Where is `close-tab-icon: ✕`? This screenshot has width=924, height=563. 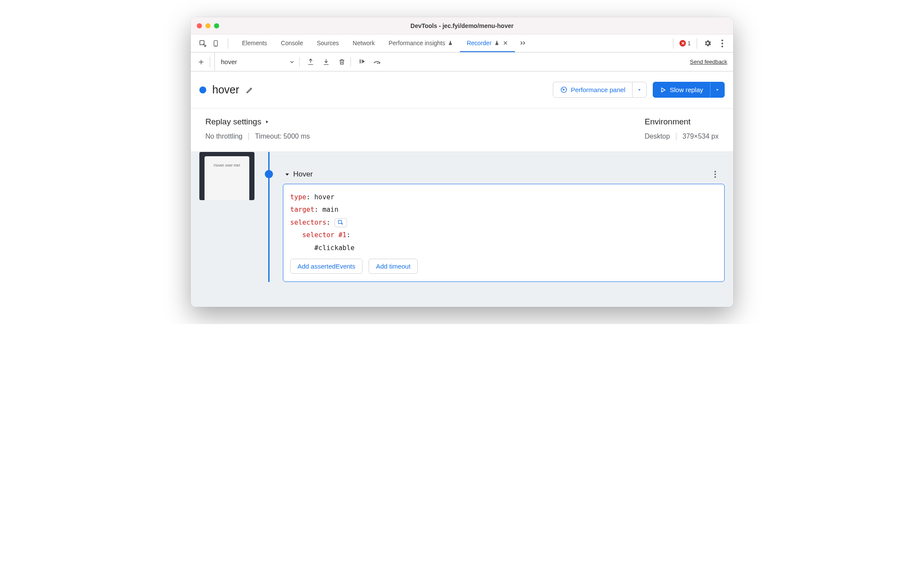
close-tab-icon: ✕ is located at coordinates (505, 43).